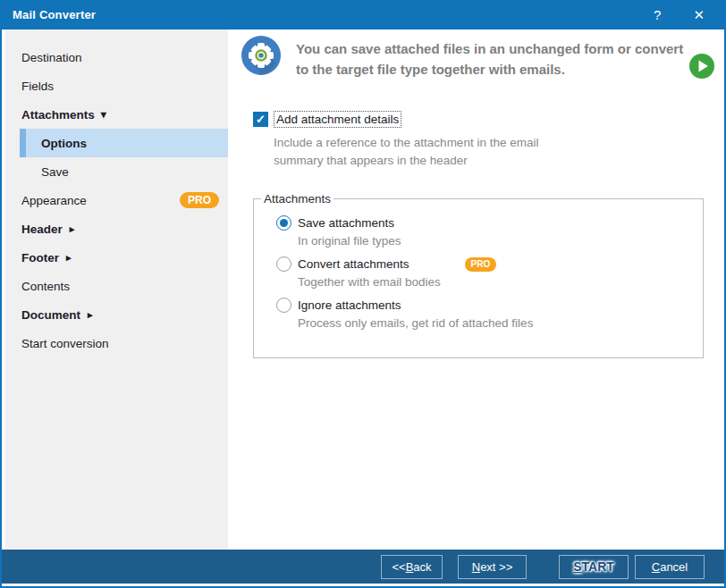 This screenshot has height=588, width=726. What do you see at coordinates (656, 567) in the screenshot?
I see `button-accesskey: C` at bounding box center [656, 567].